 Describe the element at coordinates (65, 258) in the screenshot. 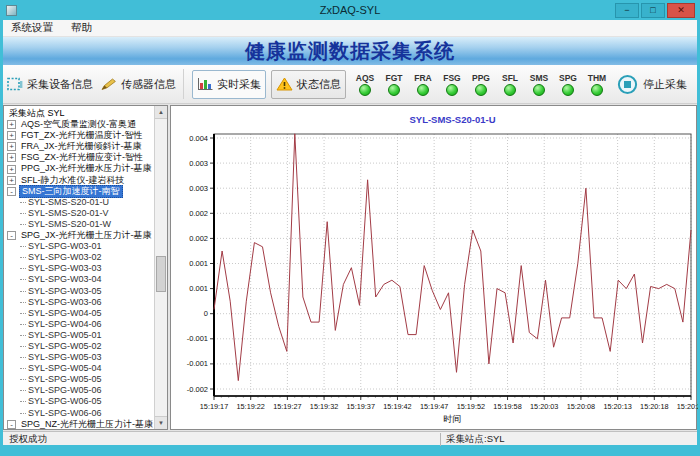

I see `tree-leaf-label: SYL-SPG-W03-02` at that location.